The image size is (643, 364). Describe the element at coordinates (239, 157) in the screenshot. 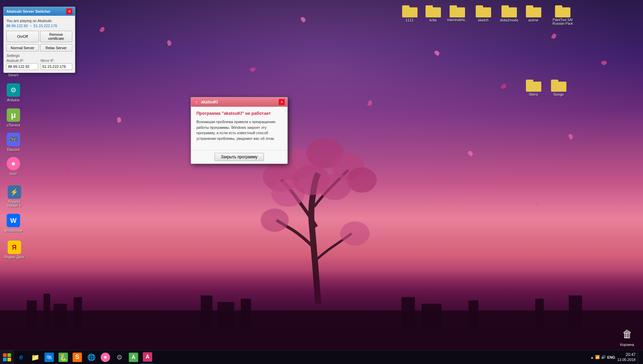

I see `error-close-program-button: Закрыть программу` at that location.